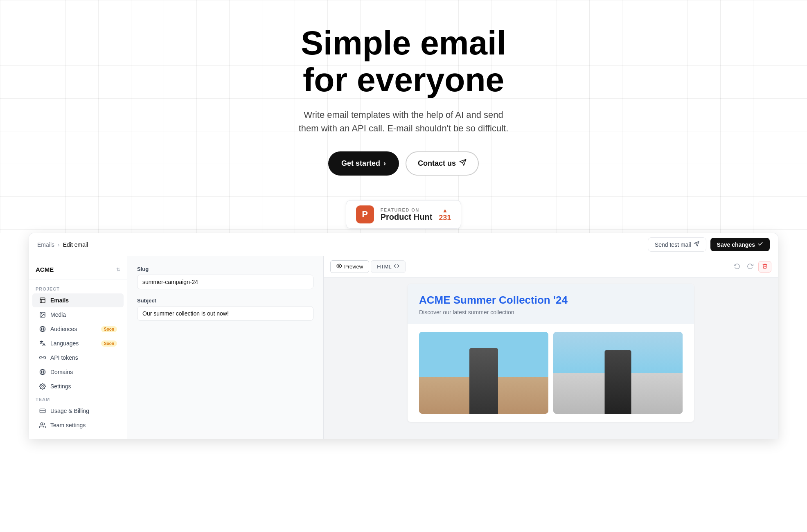 This screenshot has width=807, height=532. What do you see at coordinates (551, 304) in the screenshot?
I see `email-header: ACME Summer Collection '24 Discover our …` at bounding box center [551, 304].